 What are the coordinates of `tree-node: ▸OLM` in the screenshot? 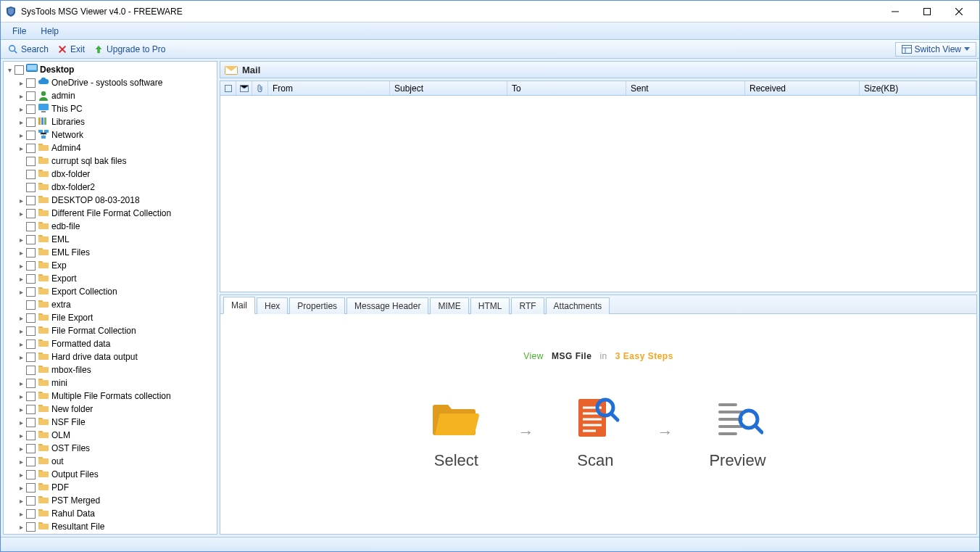 It's located at (110, 435).